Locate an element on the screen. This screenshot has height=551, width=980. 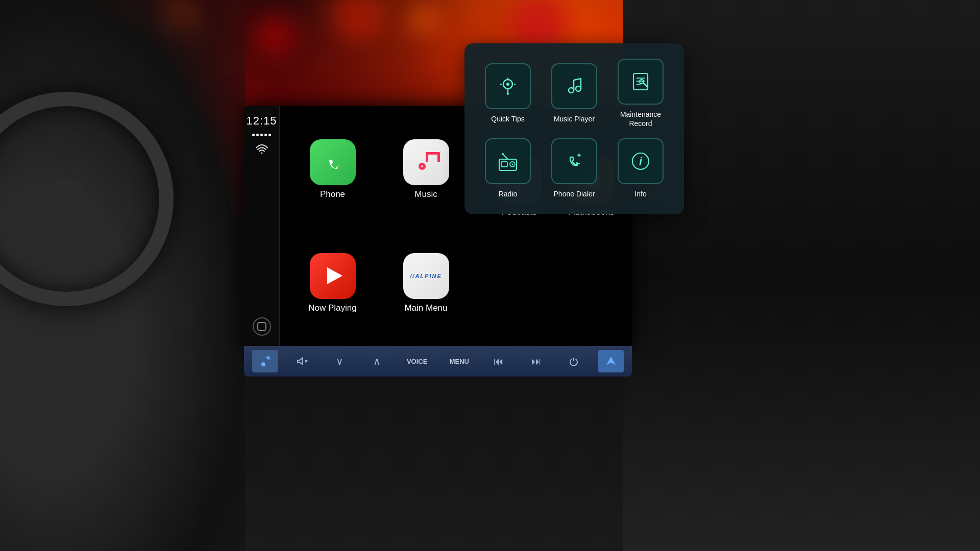
music-player-label: Music Player is located at coordinates (574, 119).